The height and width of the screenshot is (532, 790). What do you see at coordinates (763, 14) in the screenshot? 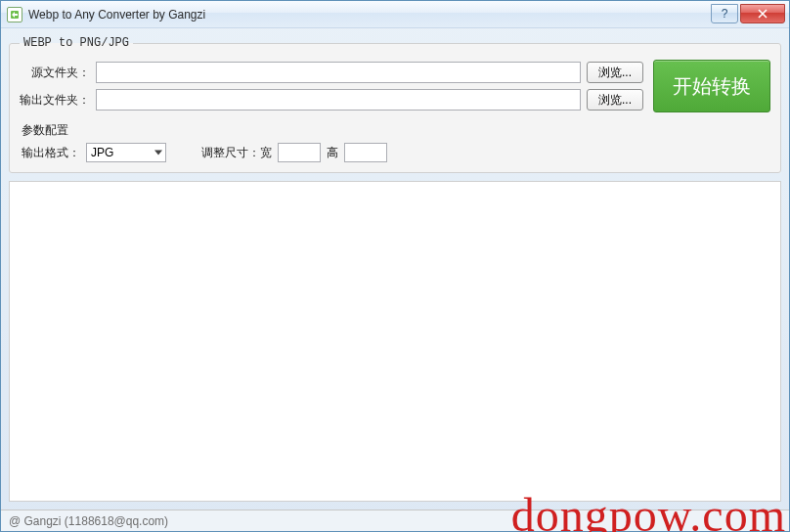
I see `close-icon` at bounding box center [763, 14].